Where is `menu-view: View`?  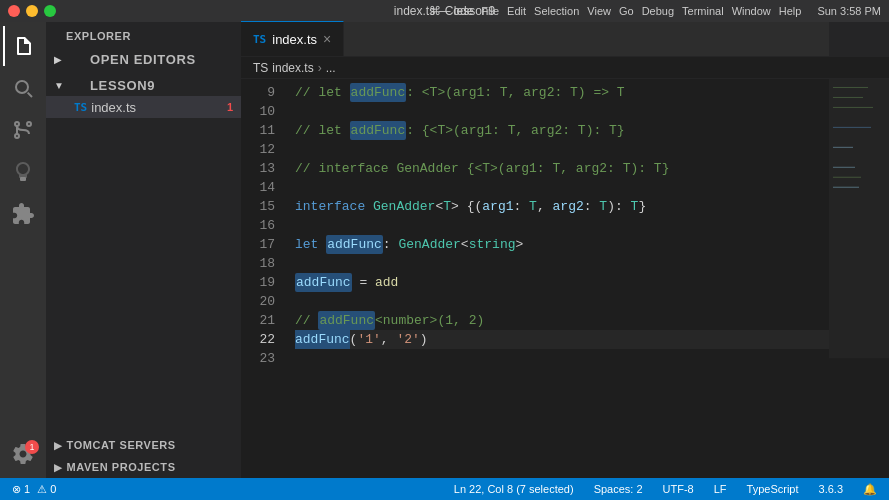
menu-view: View is located at coordinates (599, 11).